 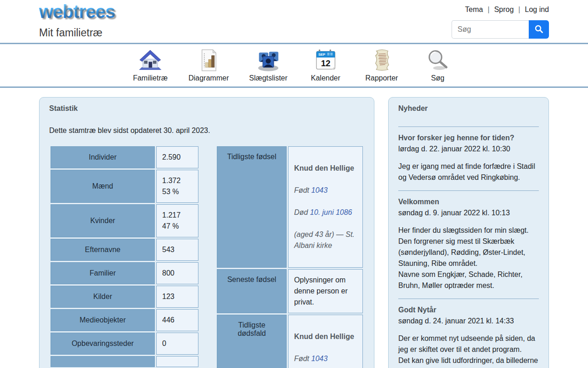 What do you see at coordinates (294, 21) in the screenshot?
I see `header: webtrees Mit familietræ Tema | Sprog | L…` at bounding box center [294, 21].